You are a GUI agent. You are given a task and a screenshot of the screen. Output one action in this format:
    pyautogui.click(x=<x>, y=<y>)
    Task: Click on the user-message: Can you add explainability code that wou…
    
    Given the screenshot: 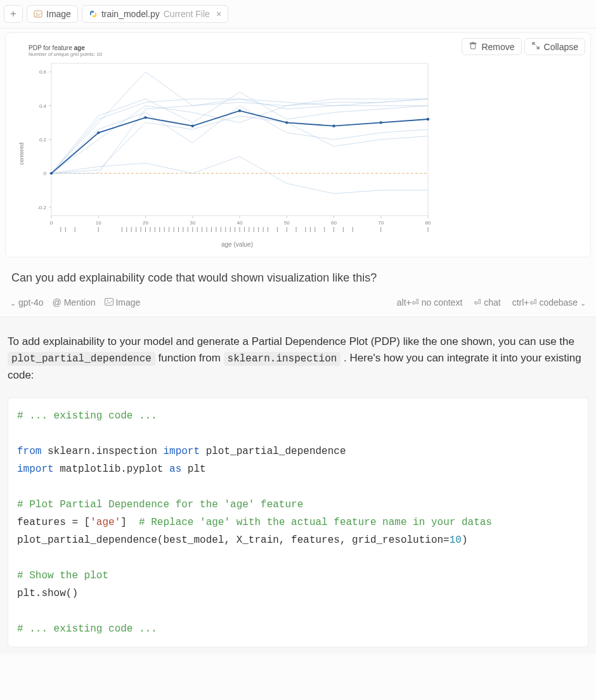 What is the action you would take?
    pyautogui.click(x=298, y=274)
    